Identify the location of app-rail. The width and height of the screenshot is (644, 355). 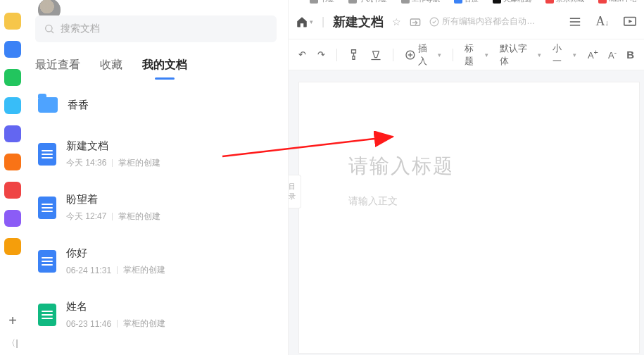
(13, 178).